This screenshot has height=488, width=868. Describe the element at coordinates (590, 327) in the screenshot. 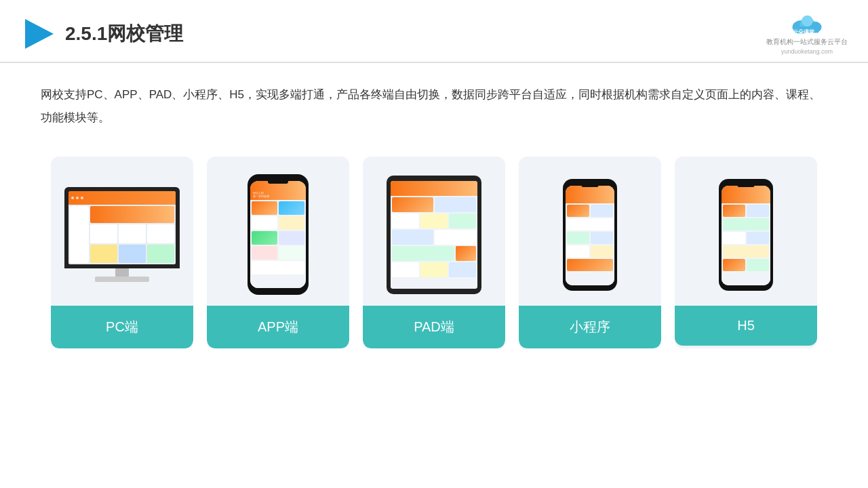

I see `card-miniapp-label: 小程序` at that location.